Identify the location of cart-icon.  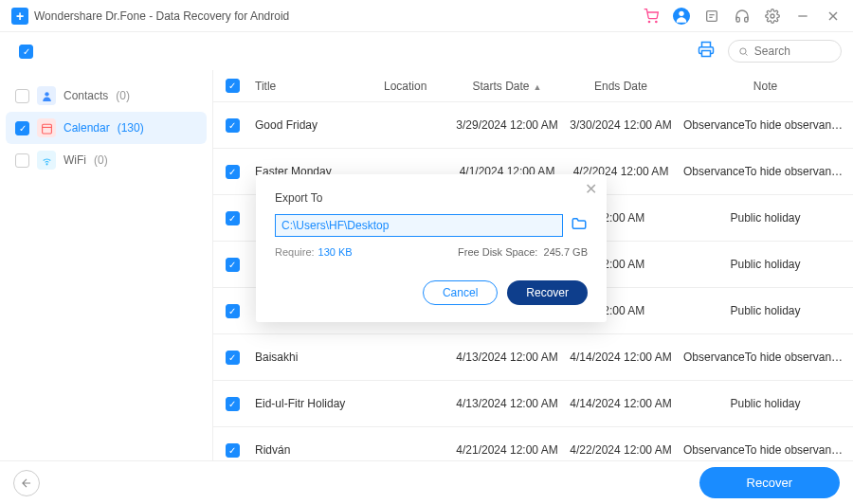
(651, 16).